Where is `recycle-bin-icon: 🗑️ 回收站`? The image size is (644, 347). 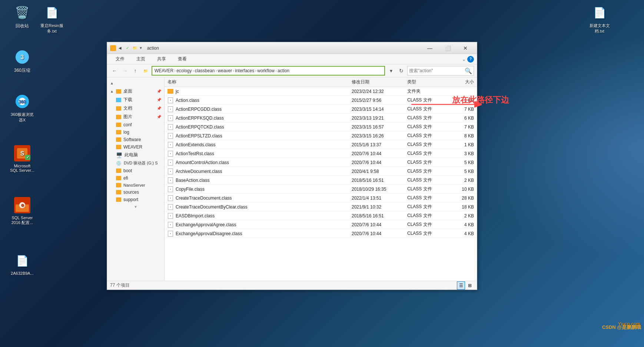 recycle-bin-icon: 🗑️ 回收站 is located at coordinates (22, 16).